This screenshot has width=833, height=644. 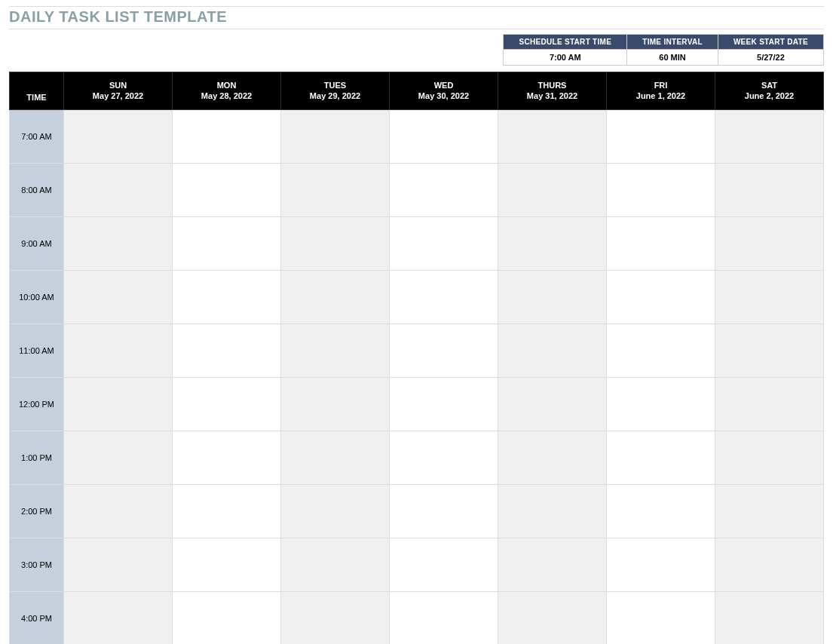 I want to click on day-header-fri: FRI June 1, 2022, so click(x=661, y=91).